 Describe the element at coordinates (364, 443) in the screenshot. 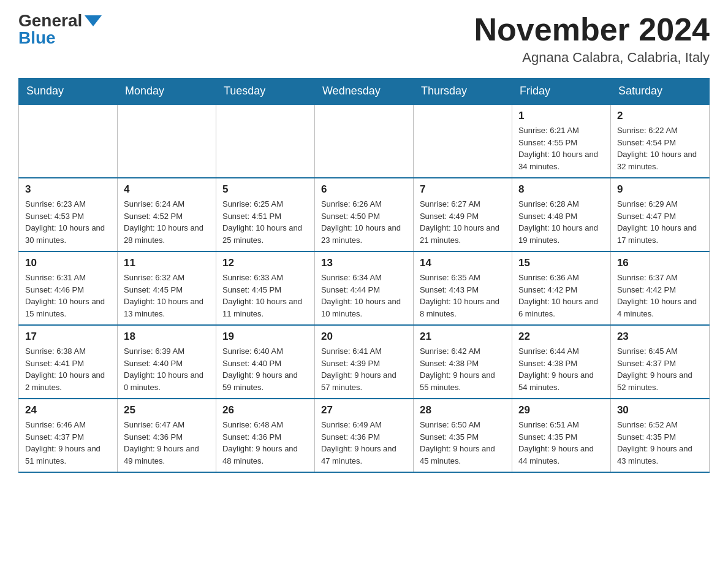

I see `day-info: Sunrise: 6:49 AMSunset: 4:36 PMDaylight:…` at that location.